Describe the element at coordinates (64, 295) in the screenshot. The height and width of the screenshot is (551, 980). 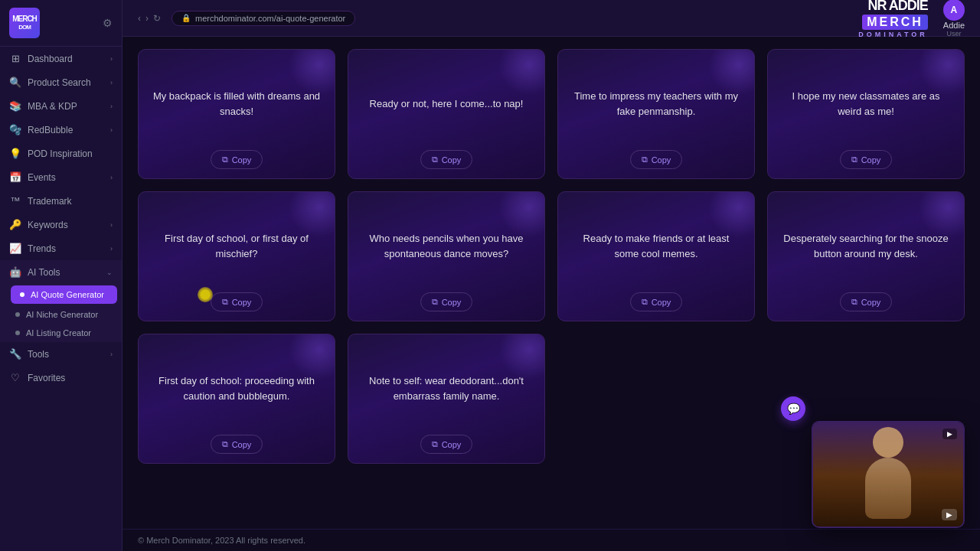
I see `sidebar-item-ai-quote-generator: AI Quote Generator` at that location.